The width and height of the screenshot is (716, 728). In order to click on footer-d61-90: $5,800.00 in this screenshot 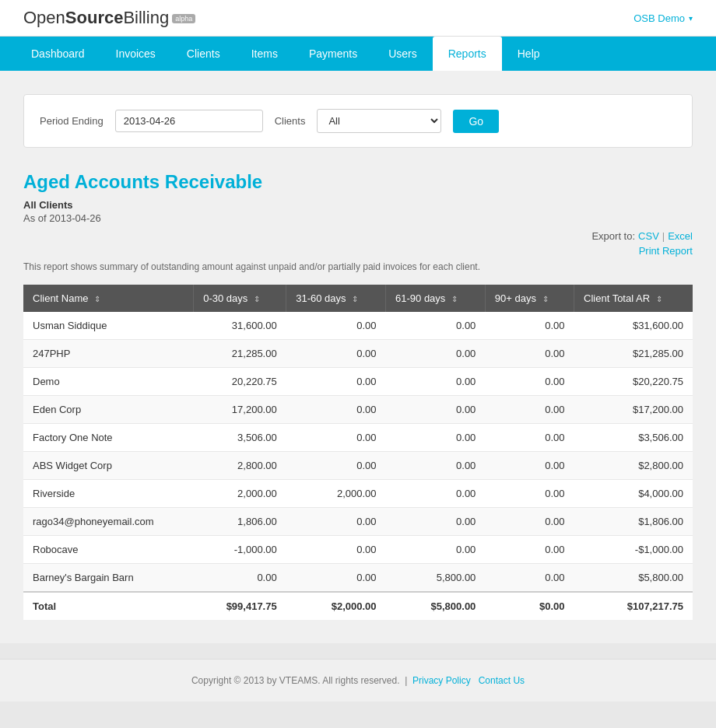, I will do `click(436, 606)`.